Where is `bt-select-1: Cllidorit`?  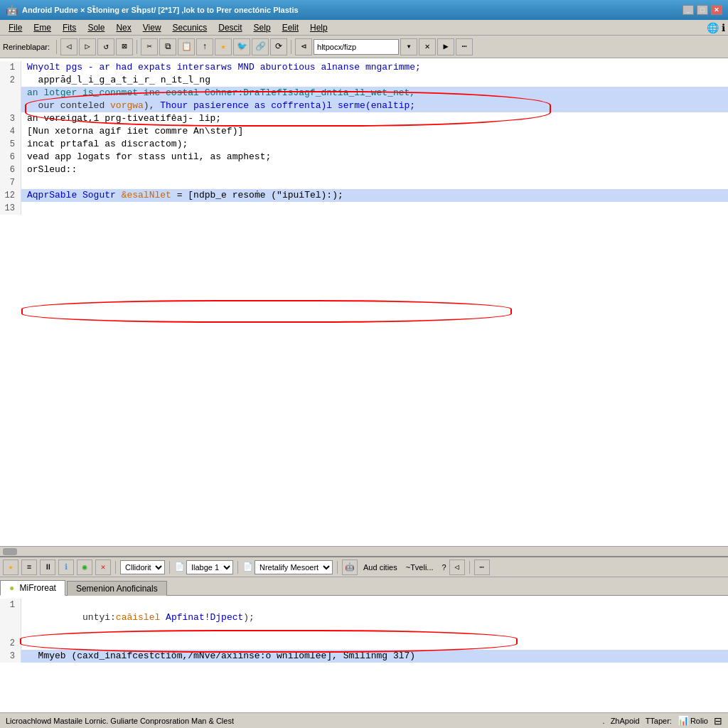
bt-select-1: Cllidorit is located at coordinates (142, 567).